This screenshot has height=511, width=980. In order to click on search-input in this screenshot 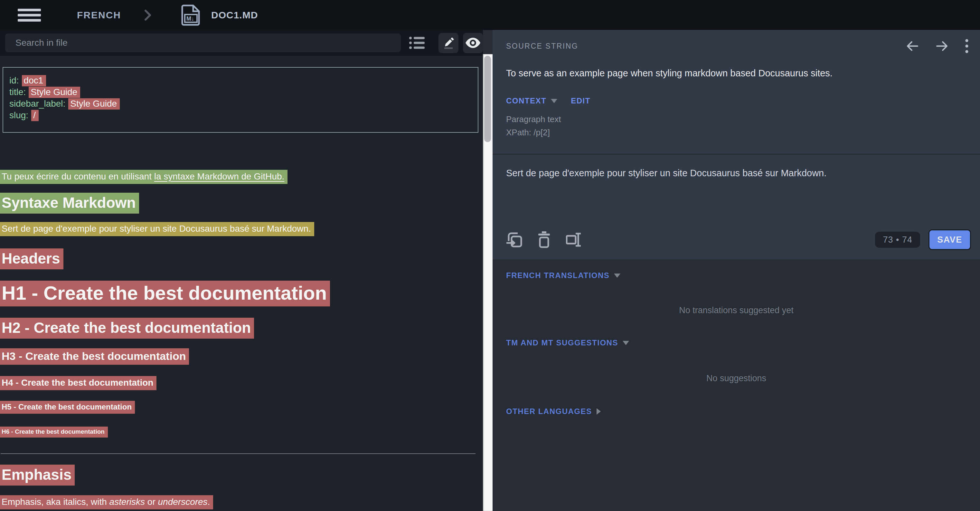, I will do `click(203, 43)`.